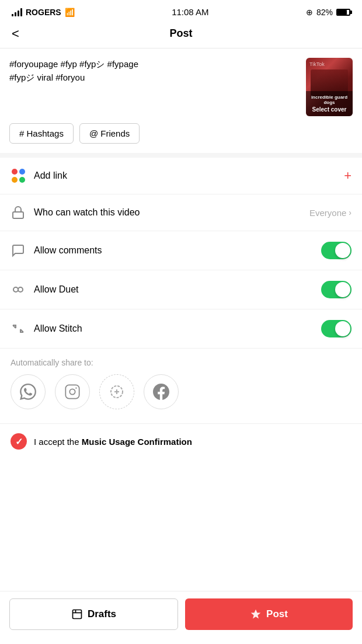 The width and height of the screenshot is (362, 644). I want to click on status-right: ⊕ 82%, so click(328, 12).